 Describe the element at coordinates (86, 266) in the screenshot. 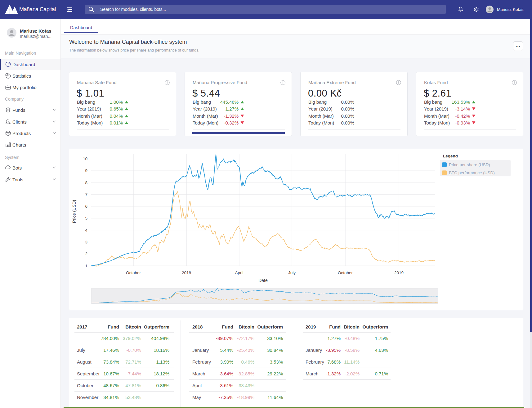

I see `svg-text: 1` at that location.